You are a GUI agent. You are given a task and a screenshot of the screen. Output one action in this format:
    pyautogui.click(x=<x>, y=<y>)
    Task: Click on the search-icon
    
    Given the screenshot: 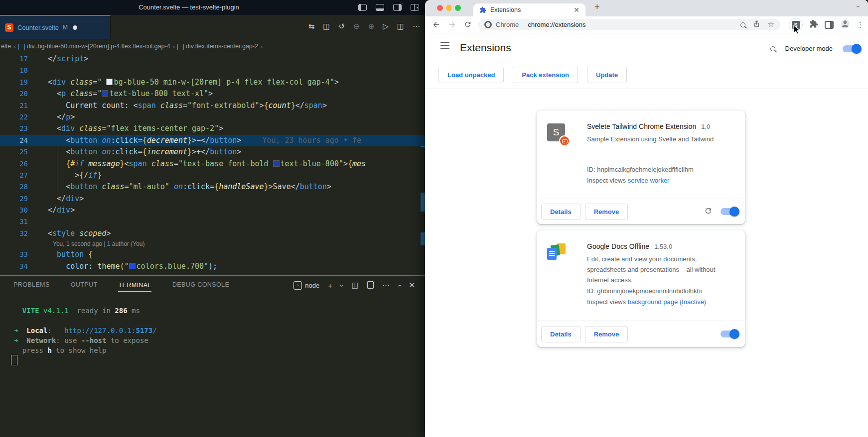 What is the action you would take?
    pyautogui.click(x=773, y=49)
    